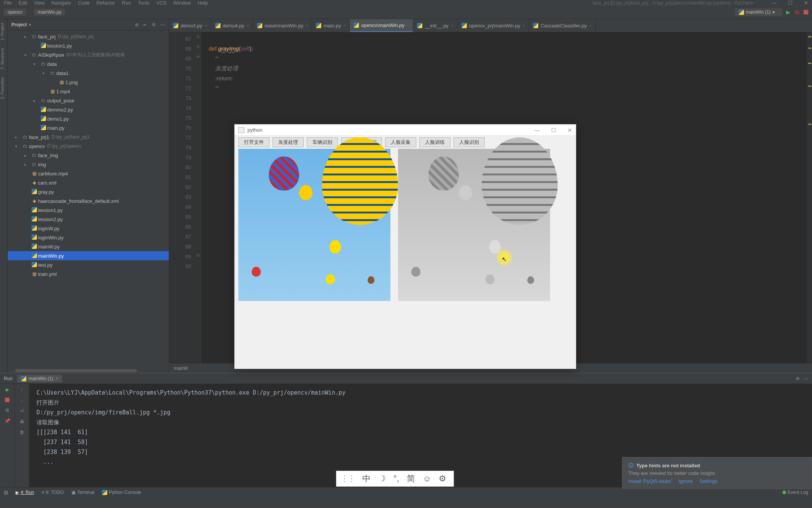 The width and height of the screenshot is (812, 508). I want to click on tree-item: gray.py, so click(88, 192).